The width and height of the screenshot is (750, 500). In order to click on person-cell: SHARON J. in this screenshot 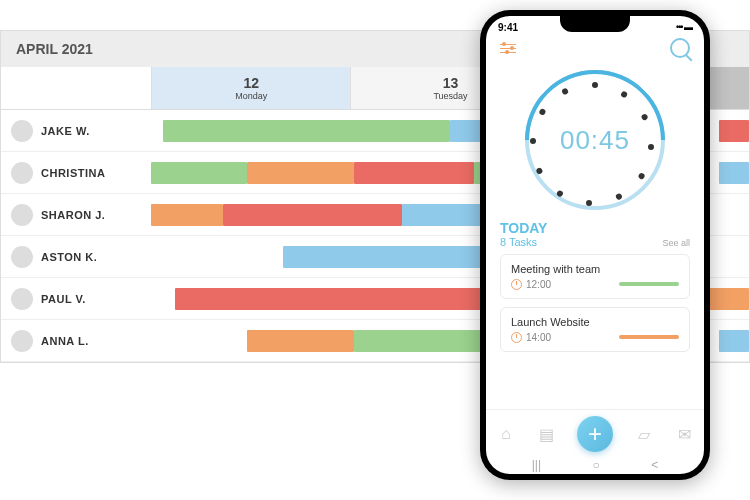, I will do `click(76, 215)`.